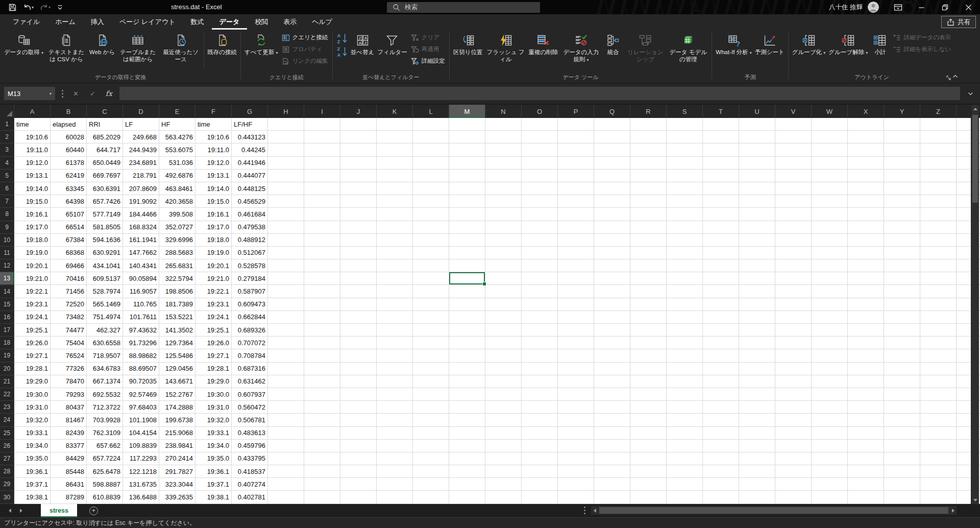 This screenshot has width=980, height=528. I want to click on cell-S21, so click(685, 382).